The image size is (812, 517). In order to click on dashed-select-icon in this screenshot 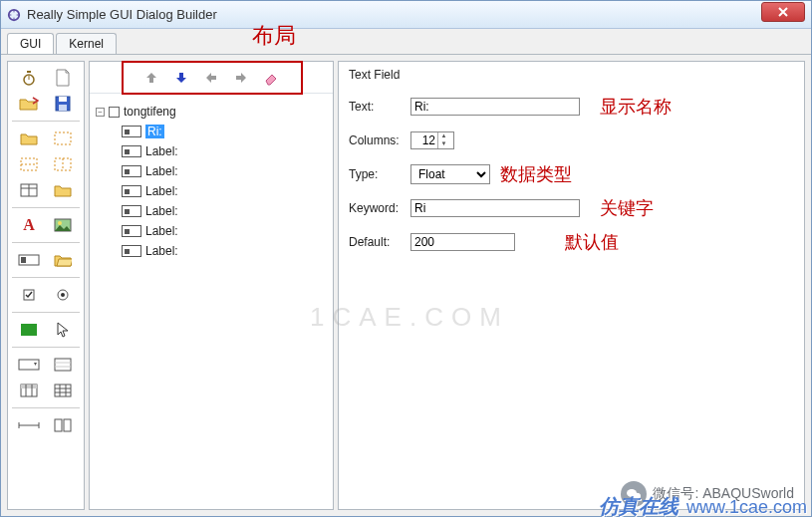, I will do `click(63, 138)`.